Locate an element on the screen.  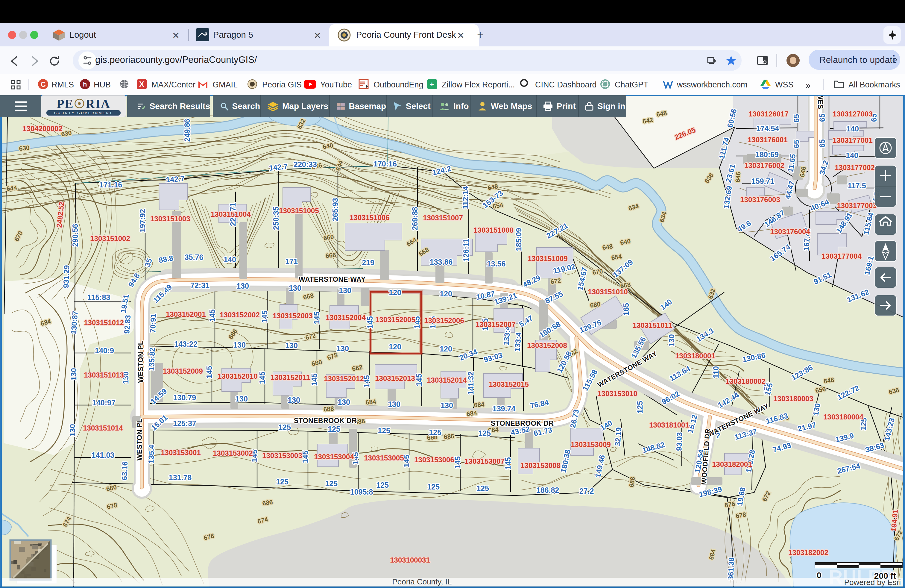
svg-text: 660 is located at coordinates (329, 237).